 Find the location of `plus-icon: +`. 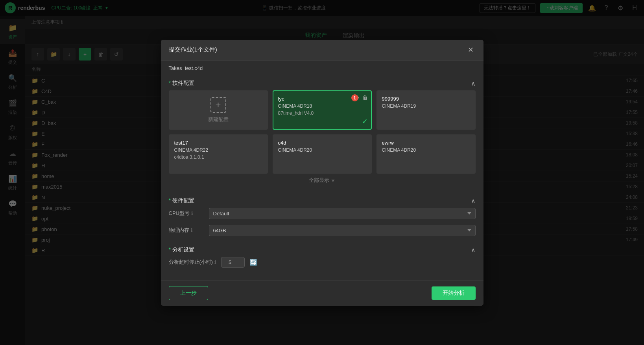

plus-icon: + is located at coordinates (218, 105).